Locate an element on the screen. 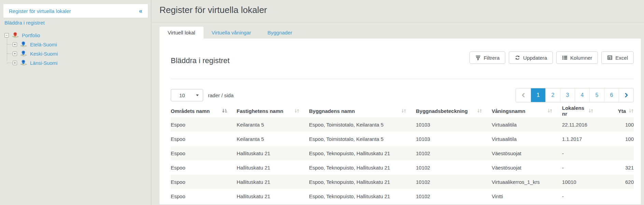  column-header-label: Våningsnamn is located at coordinates (508, 111).